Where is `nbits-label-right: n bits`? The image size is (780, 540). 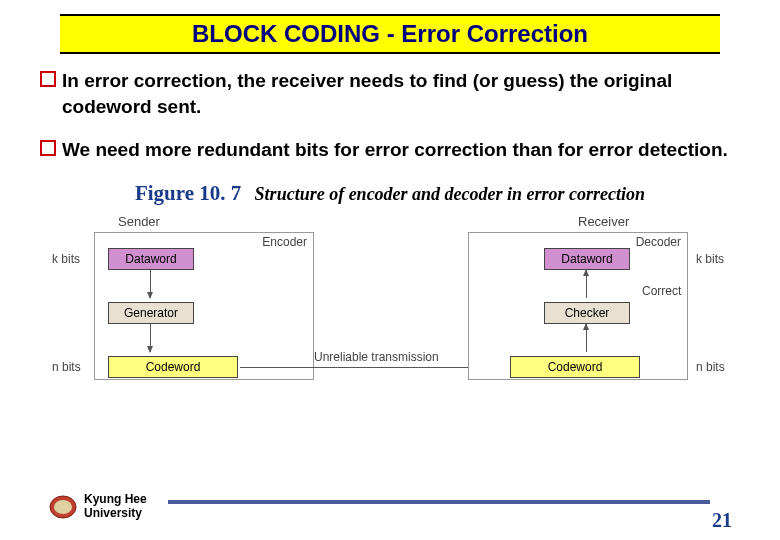 nbits-label-right: n bits is located at coordinates (710, 367).